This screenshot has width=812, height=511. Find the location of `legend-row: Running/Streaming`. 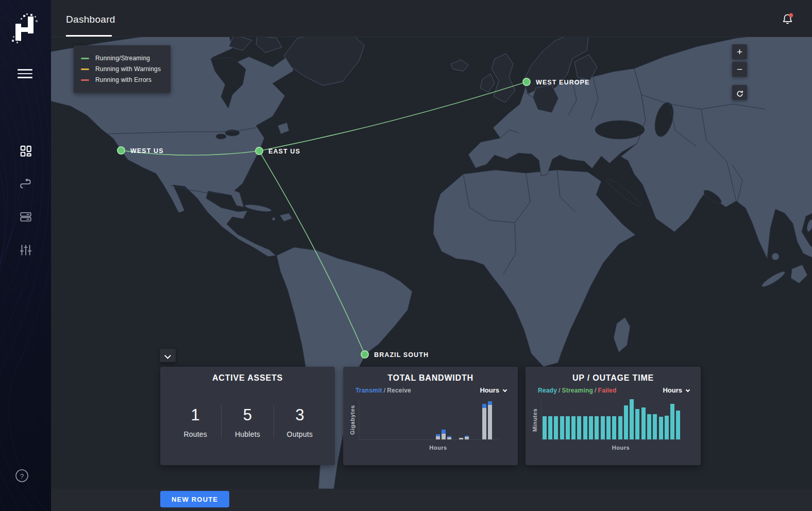

legend-row: Running/Streaming is located at coordinates (122, 58).